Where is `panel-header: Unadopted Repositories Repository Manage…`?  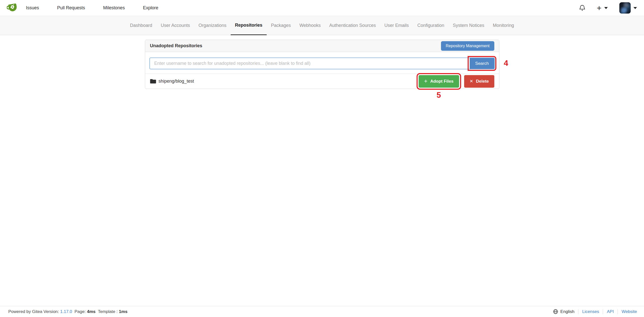
panel-header: Unadopted Repositories Repository Manage… is located at coordinates (322, 46).